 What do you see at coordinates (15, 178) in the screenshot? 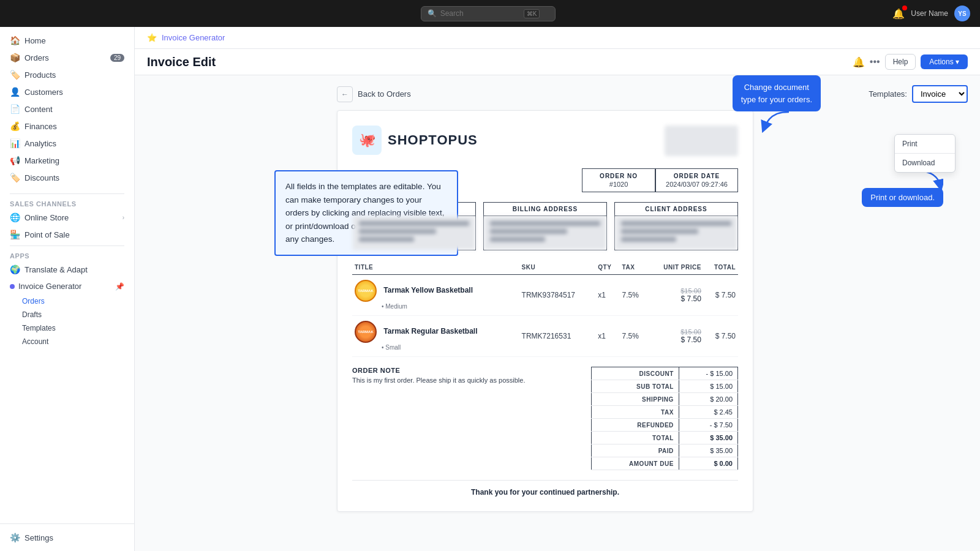
I see `discounts-icon: 🏷️` at bounding box center [15, 178].